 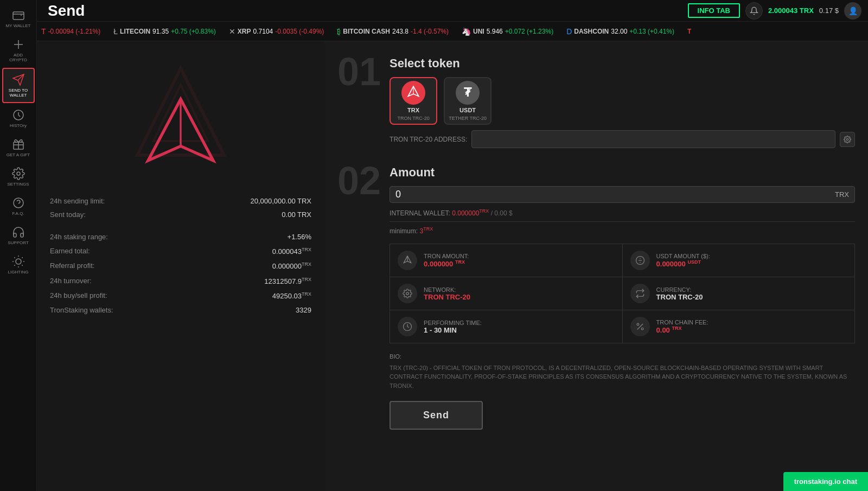 I want to click on sidebar-label-settings: SETTINGS, so click(x=18, y=184).